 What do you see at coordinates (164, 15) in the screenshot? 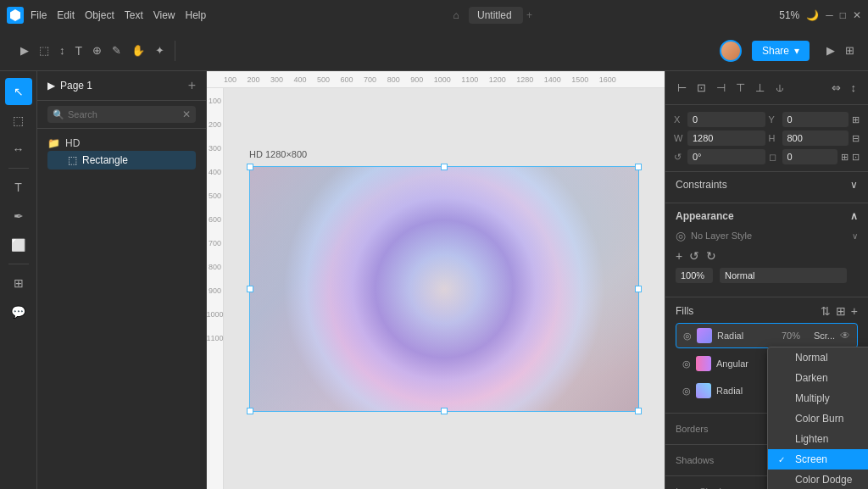
I see `menu-view: View` at bounding box center [164, 15].